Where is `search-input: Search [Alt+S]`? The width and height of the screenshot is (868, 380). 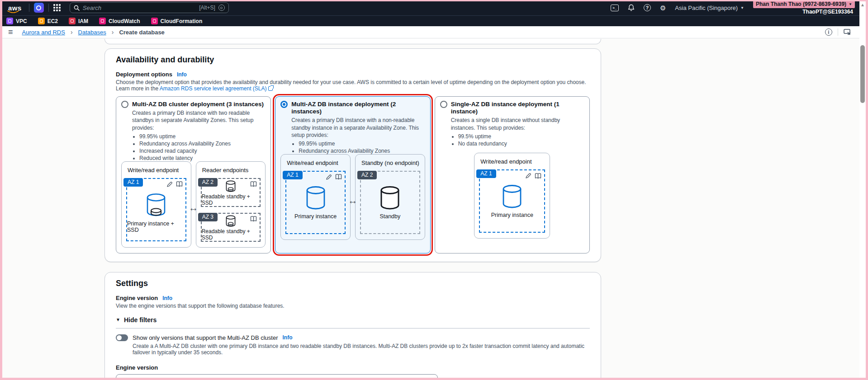
search-input: Search [Alt+S] is located at coordinates (149, 8).